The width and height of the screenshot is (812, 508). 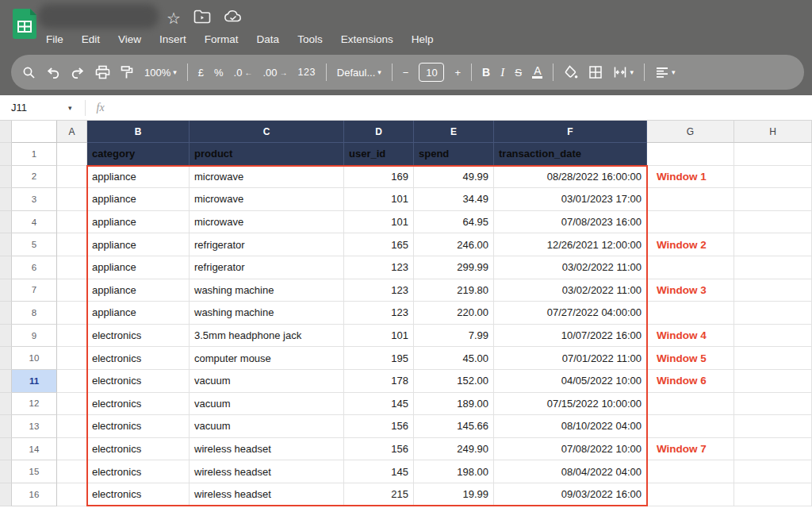 I want to click on column-header-G: G, so click(x=691, y=132).